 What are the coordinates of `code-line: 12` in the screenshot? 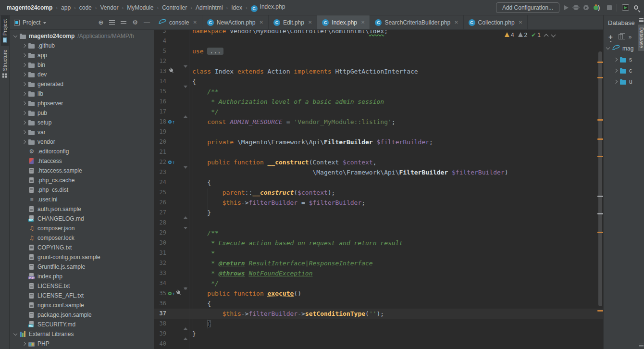 It's located at (379, 62).